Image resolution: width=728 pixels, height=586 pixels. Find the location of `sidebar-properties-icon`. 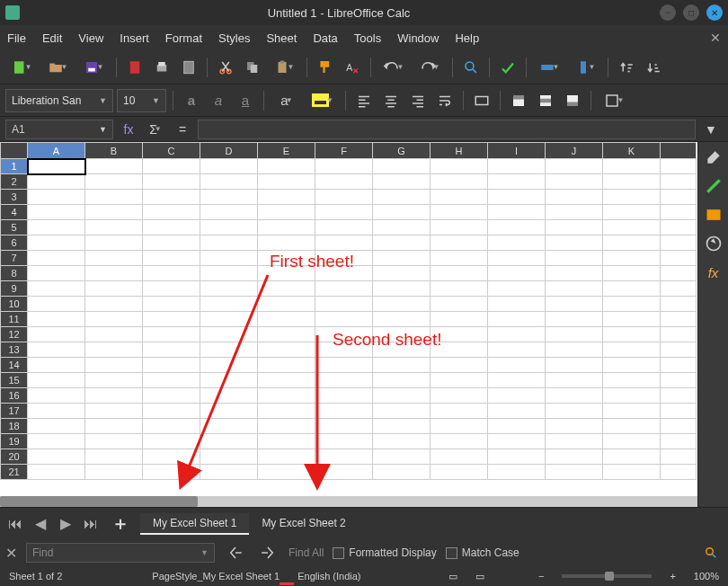

sidebar-properties-icon is located at coordinates (714, 157).